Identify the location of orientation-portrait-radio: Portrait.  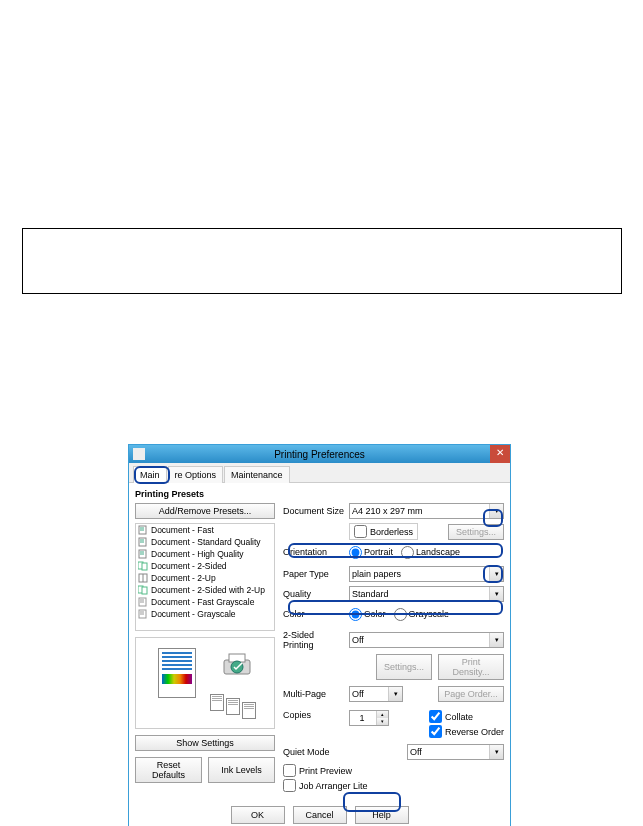
(371, 552).